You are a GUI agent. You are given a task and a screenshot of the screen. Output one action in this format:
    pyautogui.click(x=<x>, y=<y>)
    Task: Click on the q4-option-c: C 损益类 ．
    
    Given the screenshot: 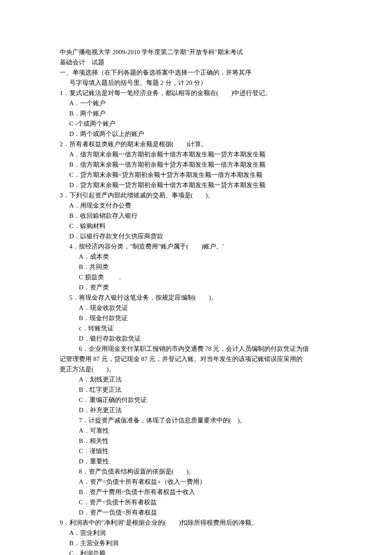 What is the action you would take?
    pyautogui.click(x=196, y=277)
    